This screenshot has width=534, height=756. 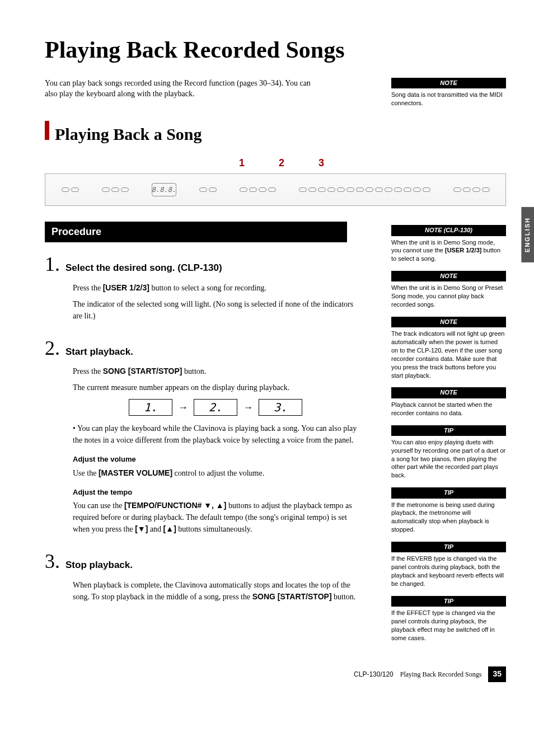 I want to click on note-header: NOTE (CLP-130), so click(x=449, y=231).